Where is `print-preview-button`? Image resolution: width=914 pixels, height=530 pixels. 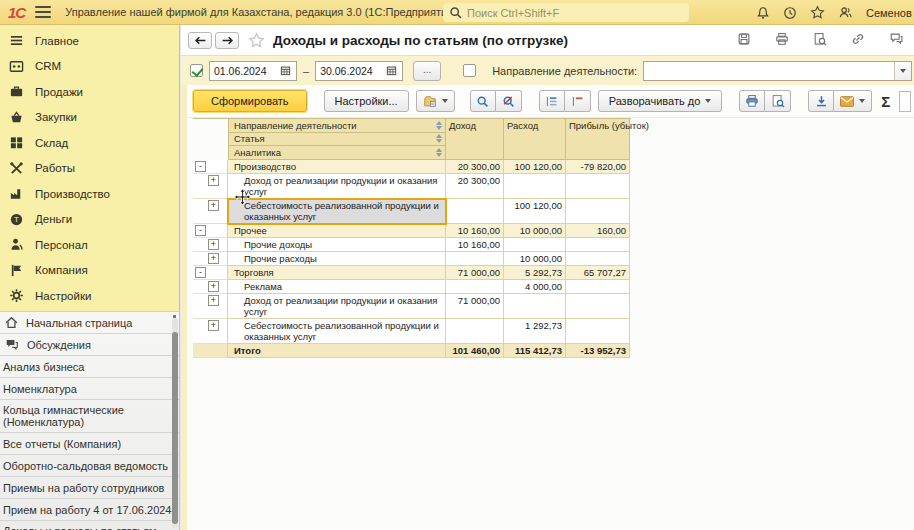
print-preview-button is located at coordinates (778, 101).